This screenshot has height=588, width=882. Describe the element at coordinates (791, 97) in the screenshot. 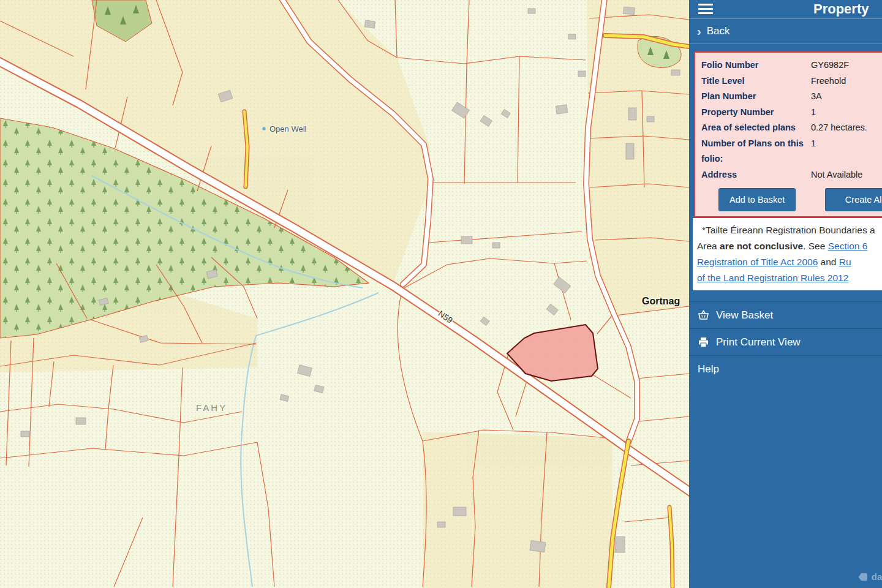

I see `folio-row: Plan Number 3A` at that location.